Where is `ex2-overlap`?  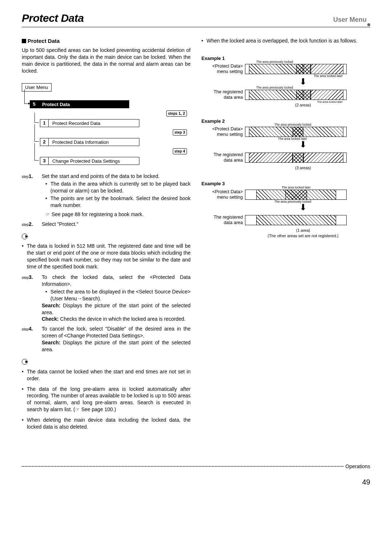 ex2-overlap is located at coordinates (298, 132).